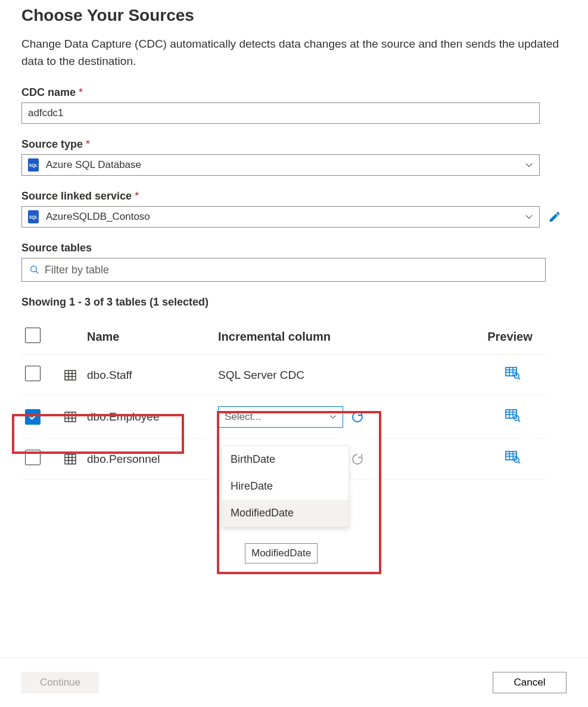 This screenshot has height=707, width=588. What do you see at coordinates (294, 197) in the screenshot?
I see `linked-service-label: Source linked service *` at bounding box center [294, 197].